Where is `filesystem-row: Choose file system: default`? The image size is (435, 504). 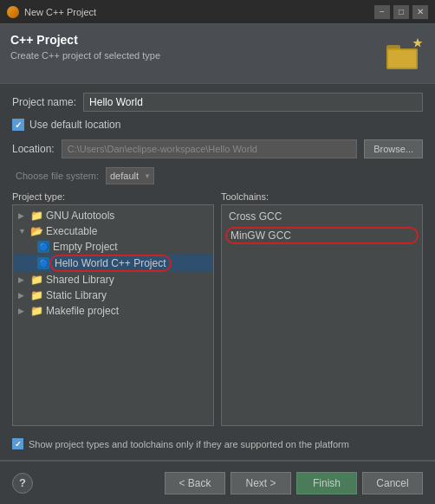 filesystem-row: Choose file system: default is located at coordinates (218, 176).